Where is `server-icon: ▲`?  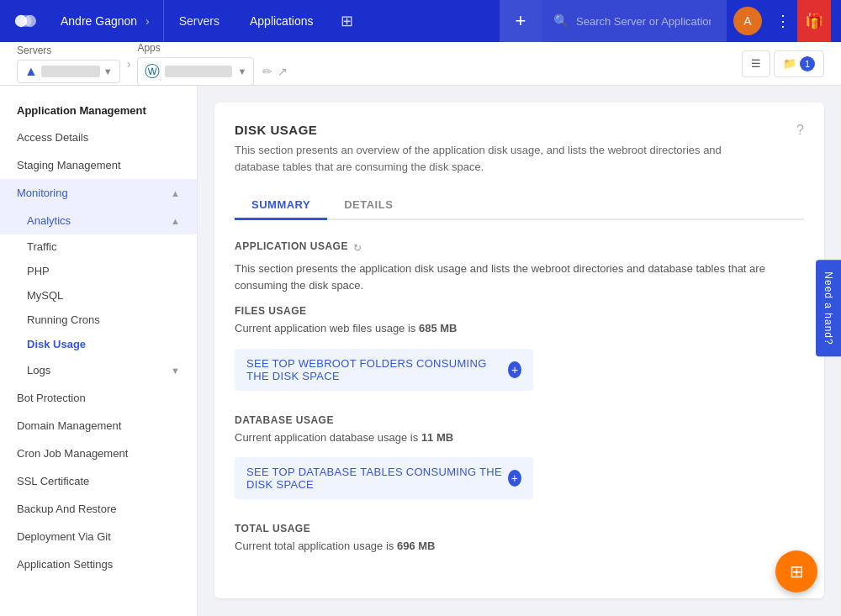
server-icon: ▲ is located at coordinates (31, 71).